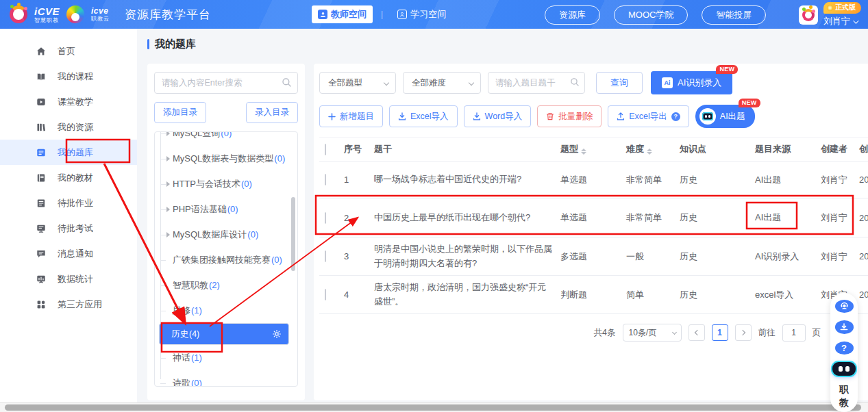  Describe the element at coordinates (844, 348) in the screenshot. I see `help-question-icon: ?` at that location.